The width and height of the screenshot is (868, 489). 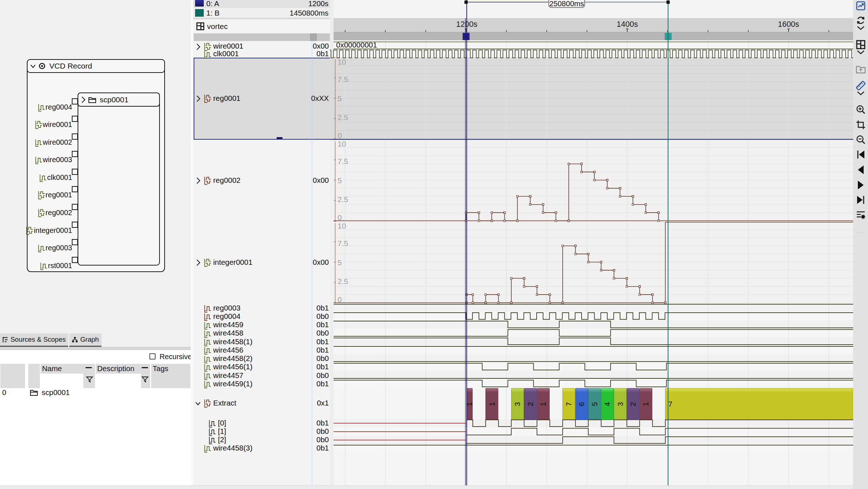 I want to click on svg-text: 250800ms, so click(x=567, y=4).